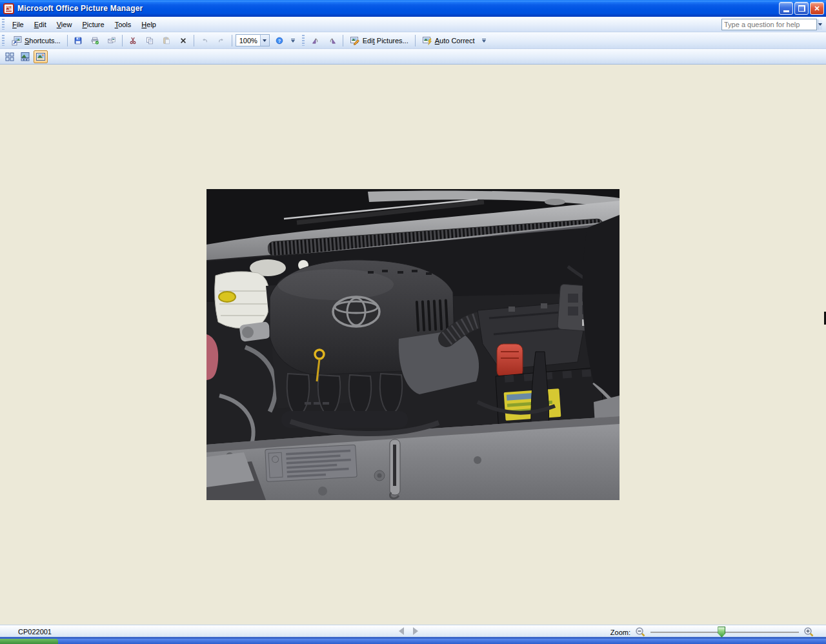  What do you see at coordinates (95, 41) in the screenshot?
I see `print-icon` at bounding box center [95, 41].